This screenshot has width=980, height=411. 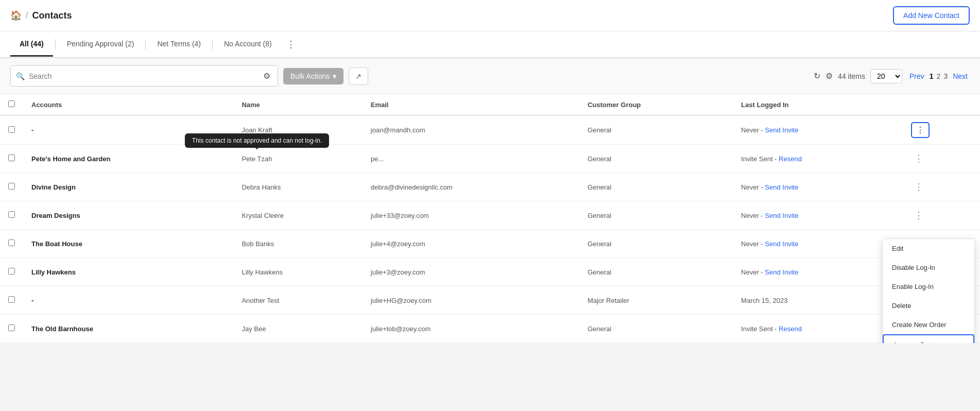 What do you see at coordinates (128, 301) in the screenshot?
I see `row-account: -` at bounding box center [128, 301].